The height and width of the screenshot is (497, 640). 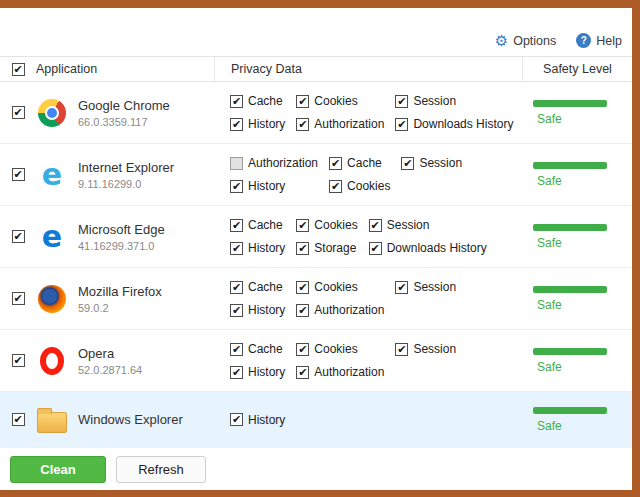 What do you see at coordinates (110, 354) in the screenshot?
I see `app-name: Opera` at bounding box center [110, 354].